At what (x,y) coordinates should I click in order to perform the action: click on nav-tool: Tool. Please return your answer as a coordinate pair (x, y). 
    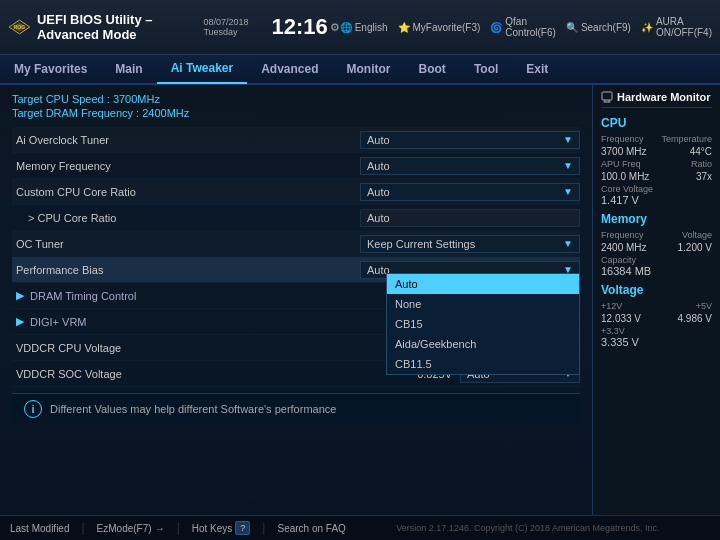
    Looking at the image, I should click on (486, 69).